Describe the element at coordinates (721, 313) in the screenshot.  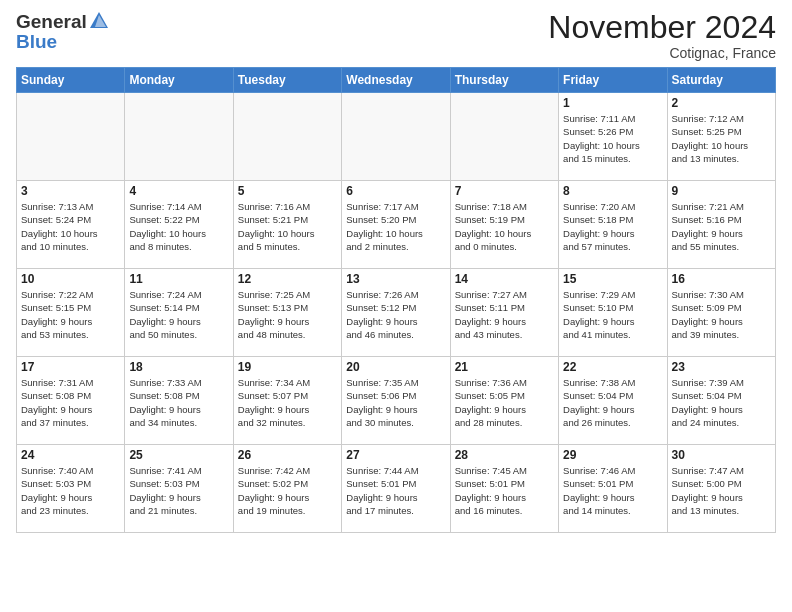
I see `day-cell-16: 16Sunrise: 7:30 AM Sunset: 5:09 PM Dayli…` at that location.